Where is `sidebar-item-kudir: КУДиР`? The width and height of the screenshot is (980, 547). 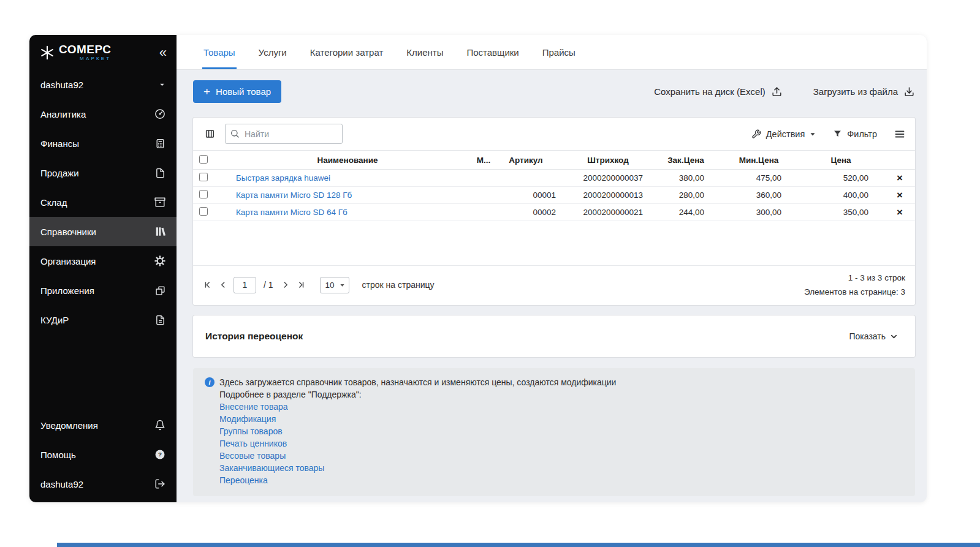 sidebar-item-kudir: КУДиР is located at coordinates (103, 320).